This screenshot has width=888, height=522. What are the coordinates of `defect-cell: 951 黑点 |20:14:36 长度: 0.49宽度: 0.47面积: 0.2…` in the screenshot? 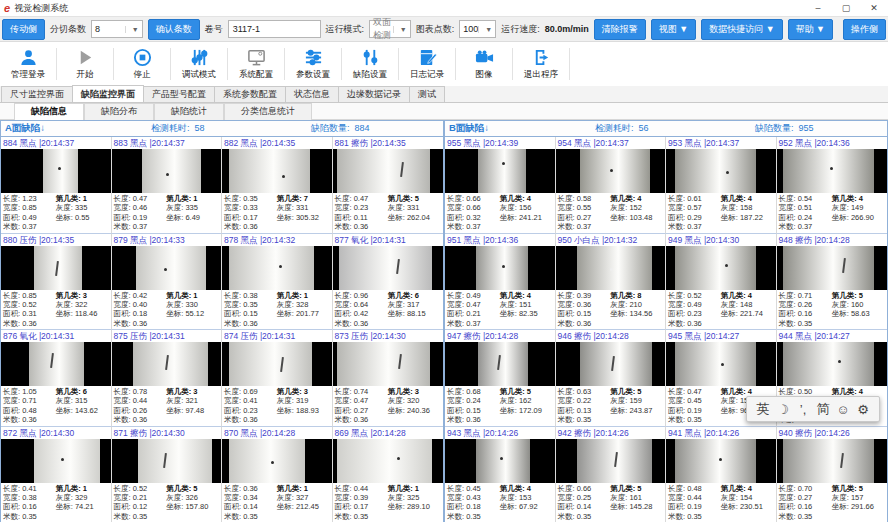 It's located at (500, 282).